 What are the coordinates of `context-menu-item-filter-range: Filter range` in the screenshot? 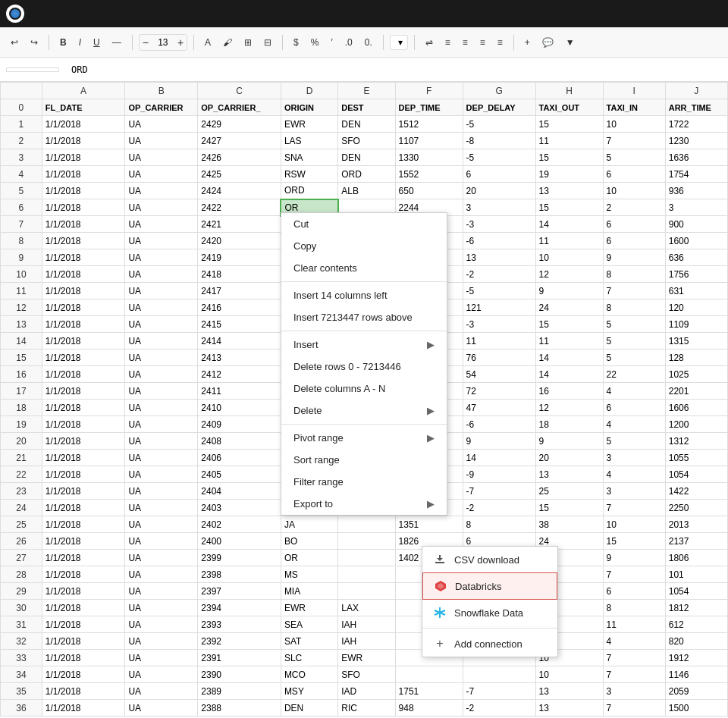 It's located at (364, 482).